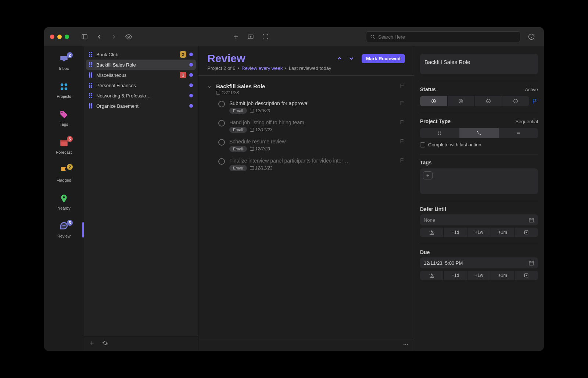 This screenshot has height=378, width=588. I want to click on project-item: Backfill Sales Role, so click(141, 65).